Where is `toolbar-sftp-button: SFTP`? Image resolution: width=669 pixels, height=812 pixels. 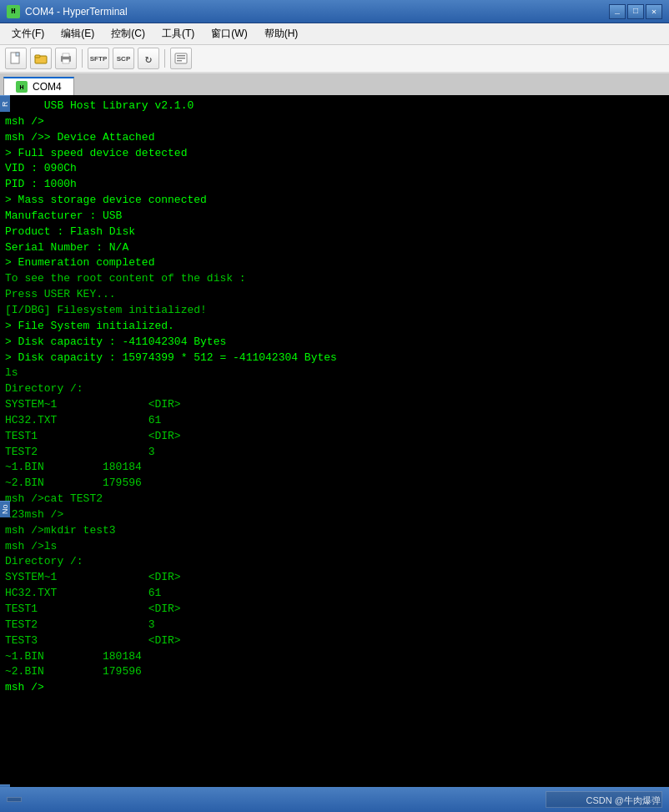
toolbar-sftp-button: SFTP is located at coordinates (98, 58).